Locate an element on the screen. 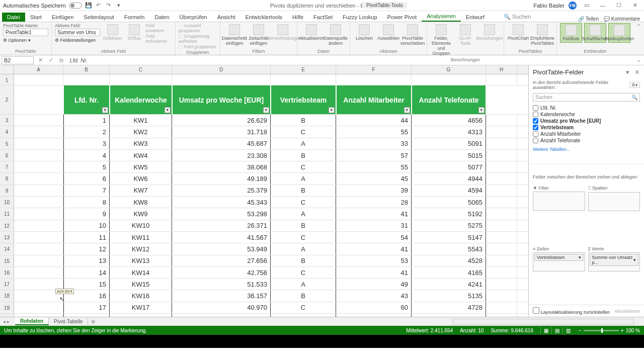 This screenshot has width=644, height=362. col-header-F: F is located at coordinates (374, 69).